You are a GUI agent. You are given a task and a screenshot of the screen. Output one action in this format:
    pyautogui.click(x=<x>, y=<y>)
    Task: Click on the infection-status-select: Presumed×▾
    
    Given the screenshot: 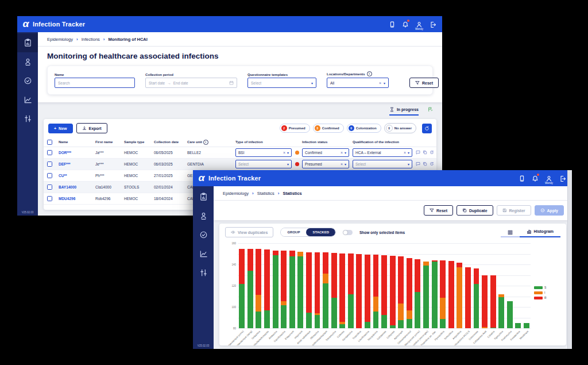 What is the action you would take?
    pyautogui.click(x=326, y=164)
    